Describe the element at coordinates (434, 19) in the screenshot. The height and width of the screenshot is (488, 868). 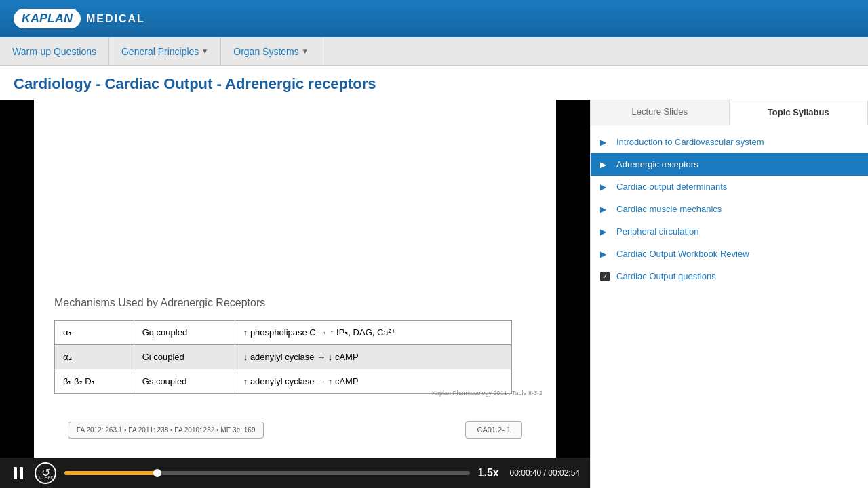
I see `header: KAPLAN MEDICAL` at that location.